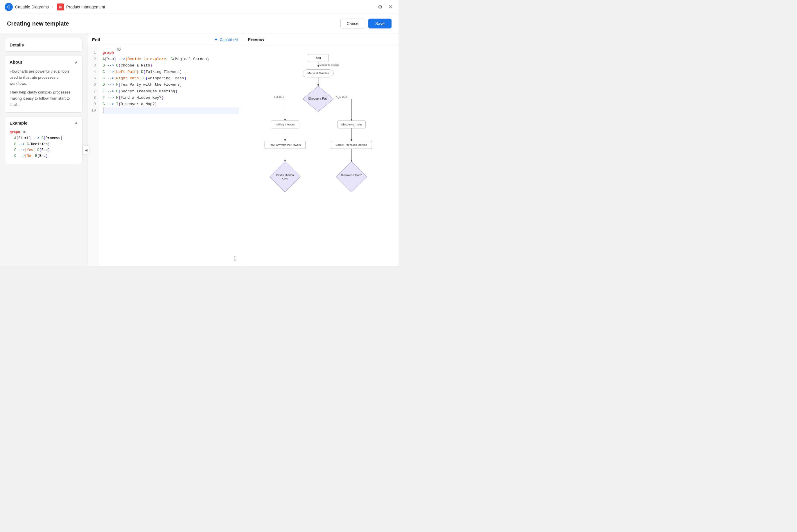 The image size is (797, 532). Describe the element at coordinates (199, 24) in the screenshot. I see `page-header: Creating new template Cancel Save` at that location.